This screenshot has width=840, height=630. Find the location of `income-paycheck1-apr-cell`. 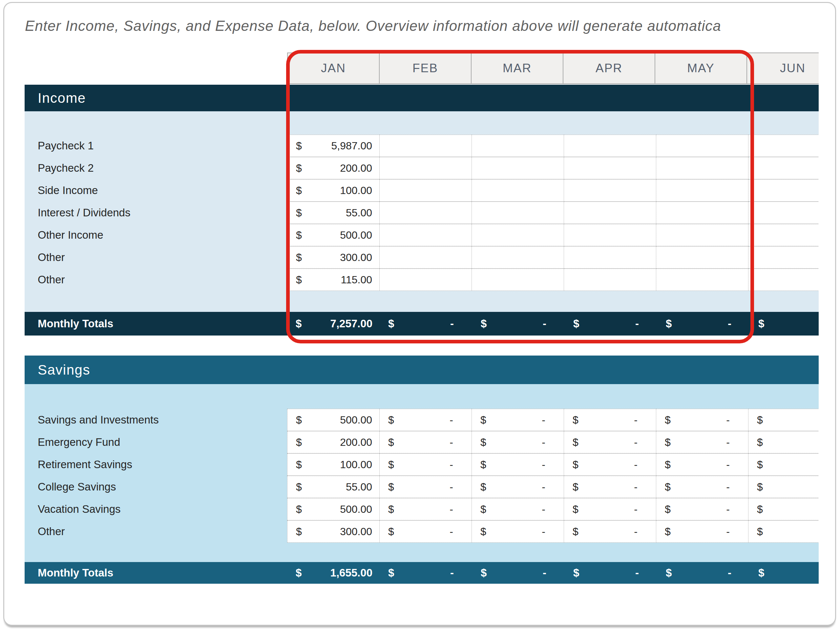

income-paycheck1-apr-cell is located at coordinates (610, 146).